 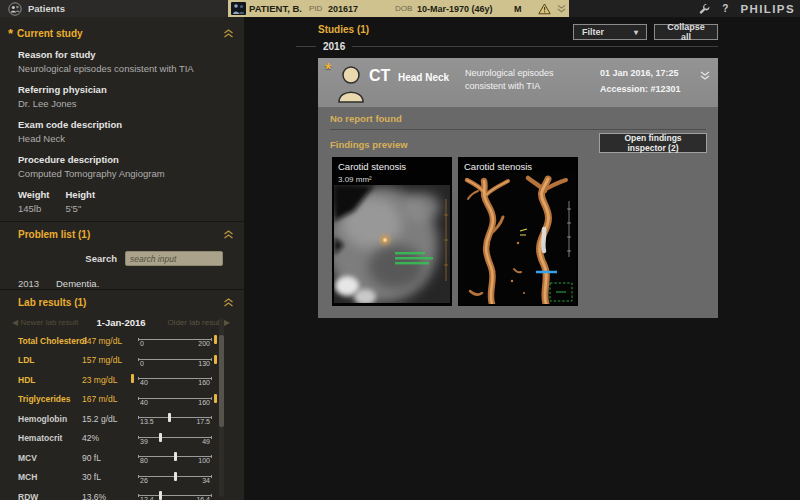 What do you see at coordinates (174, 258) in the screenshot?
I see `search-input` at bounding box center [174, 258].